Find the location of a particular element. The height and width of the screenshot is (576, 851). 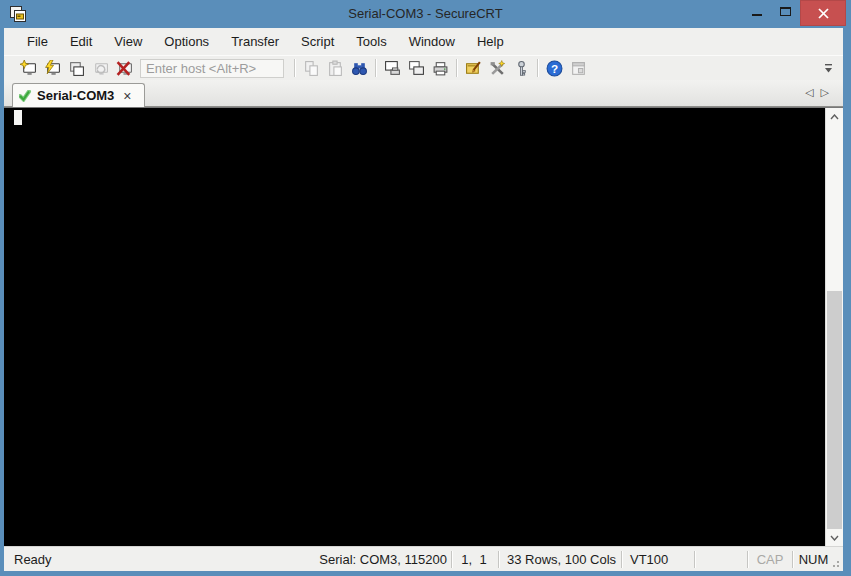

print-button is located at coordinates (440, 68).